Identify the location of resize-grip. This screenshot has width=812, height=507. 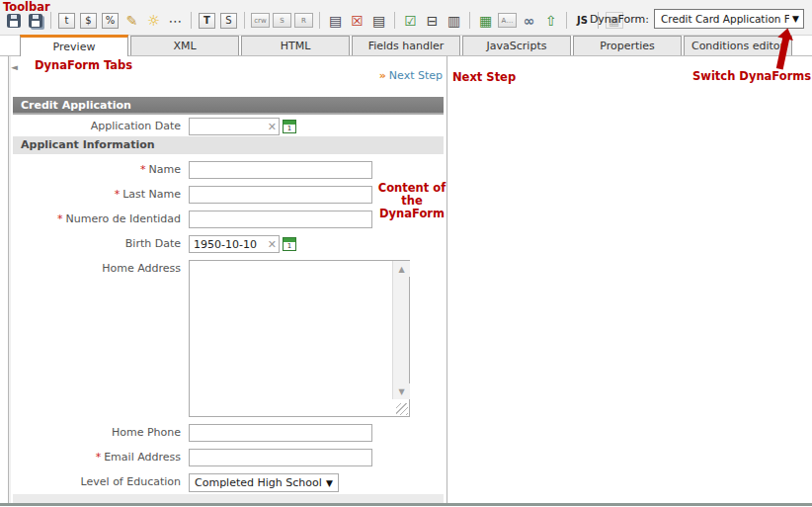
(402, 409).